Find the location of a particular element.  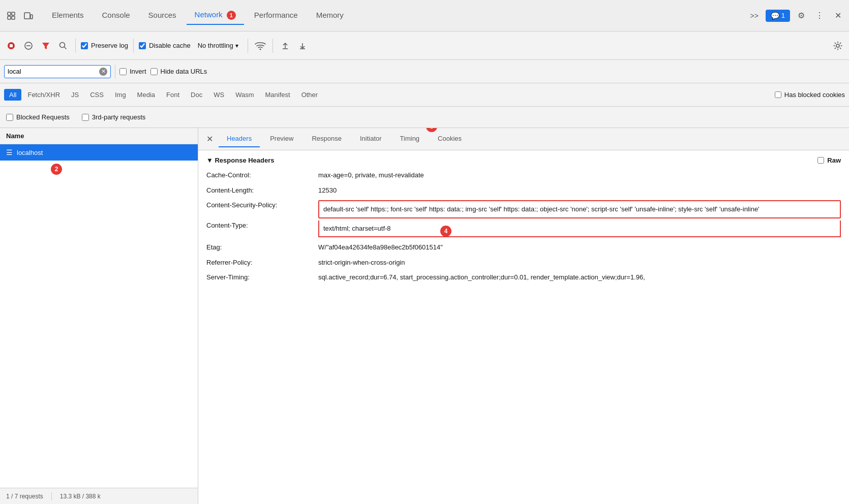

panel-tab-response: Response is located at coordinates (326, 139).